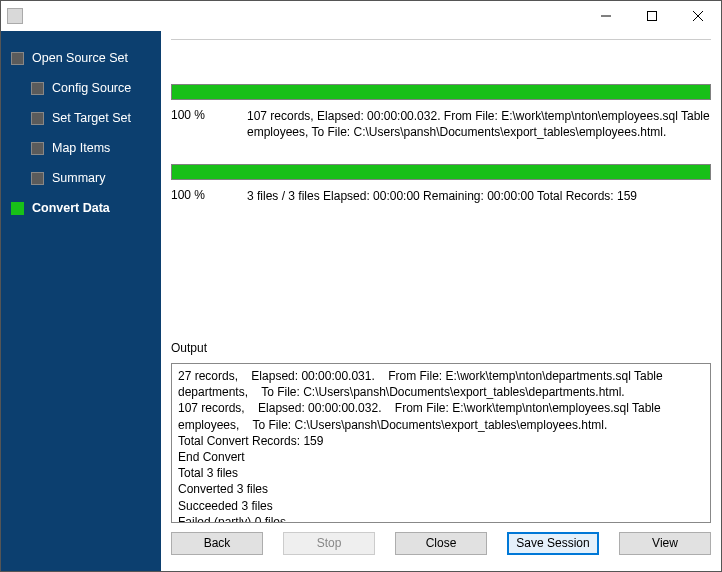  What do you see at coordinates (441, 348) in the screenshot?
I see `output-label: Output` at bounding box center [441, 348].